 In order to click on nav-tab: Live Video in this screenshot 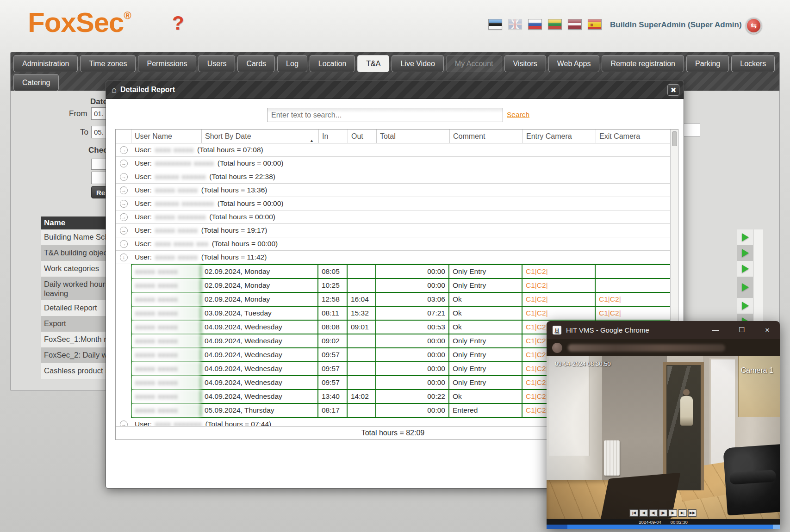, I will do `click(417, 64)`.